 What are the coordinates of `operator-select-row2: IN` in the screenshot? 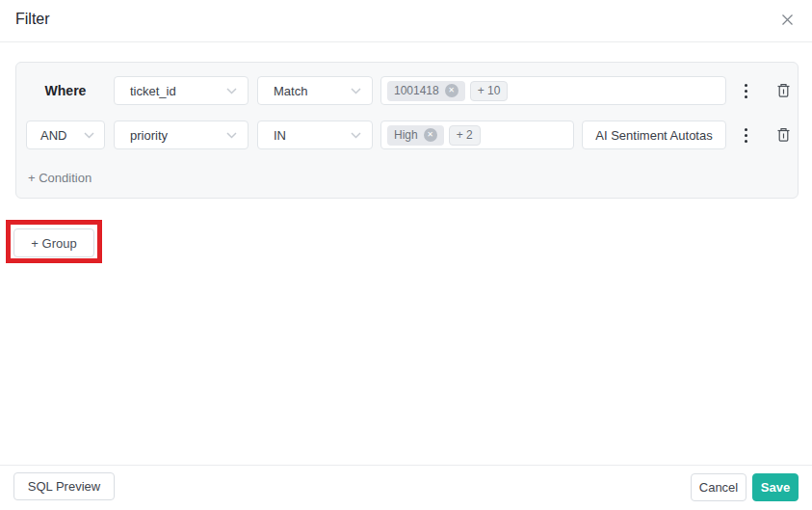 It's located at (315, 135).